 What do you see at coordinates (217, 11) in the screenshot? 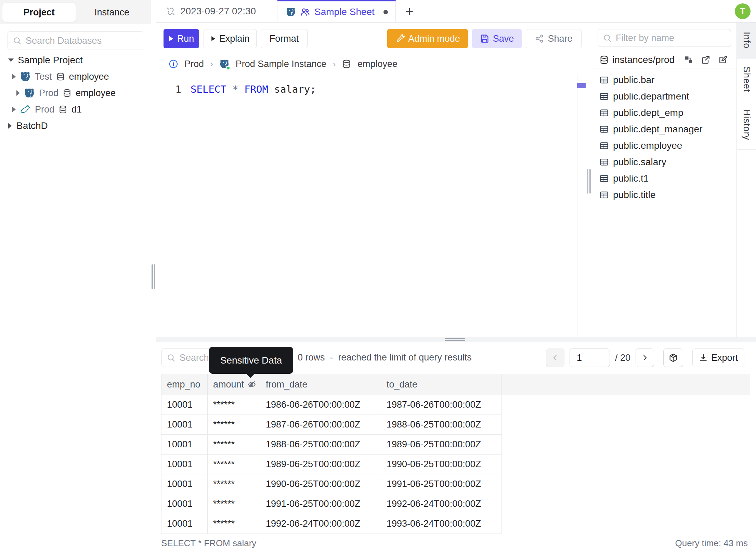
I see `tab-history-sheet: 2023-09-27 02:30` at bounding box center [217, 11].